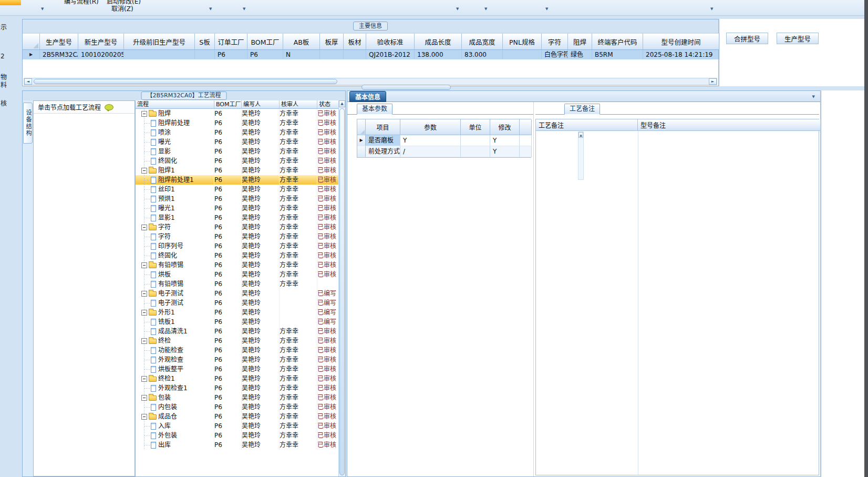  Describe the element at coordinates (237, 133) in the screenshot. I see `tree-row: 喷涂P6吴艳玲方幸幸已审核` at that location.